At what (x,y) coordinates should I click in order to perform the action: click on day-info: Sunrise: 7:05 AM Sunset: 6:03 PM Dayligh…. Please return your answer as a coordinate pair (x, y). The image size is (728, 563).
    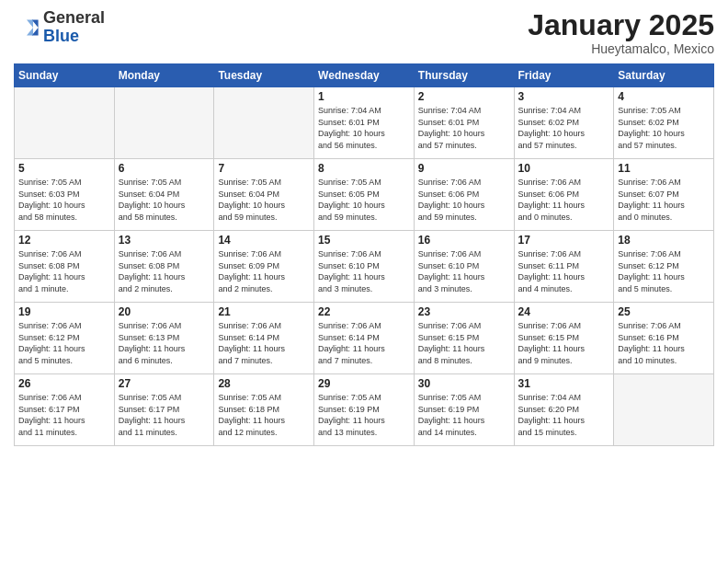
    Looking at the image, I should click on (64, 200).